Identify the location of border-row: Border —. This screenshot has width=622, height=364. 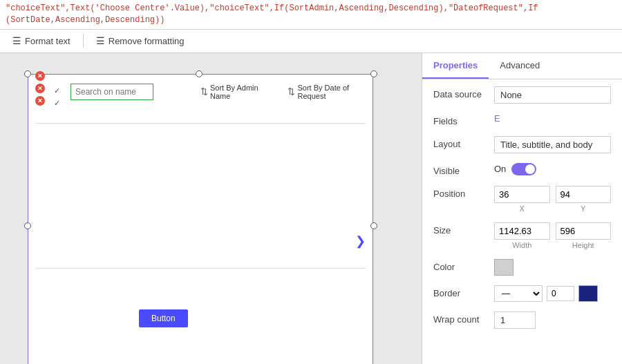
(522, 294).